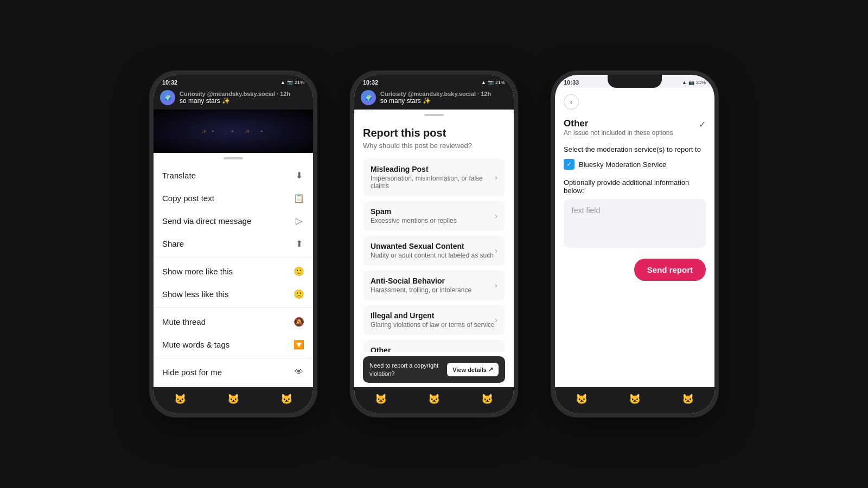  I want to click on nav-item-2-3: 🐱, so click(487, 399).